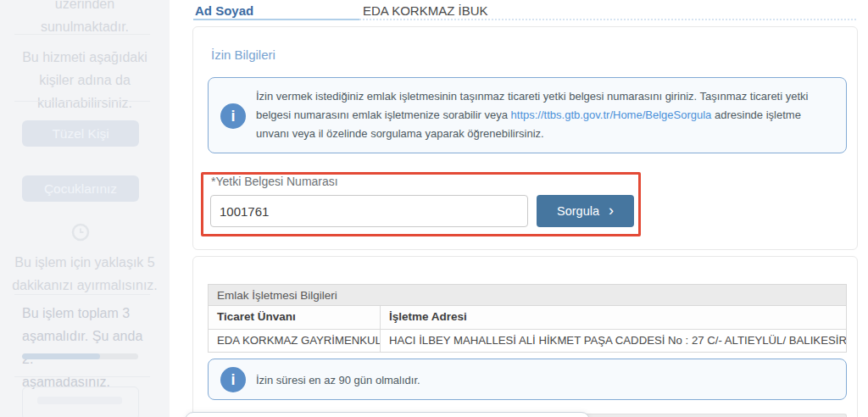 Image resolution: width=868 pixels, height=417 pixels. I want to click on sidebar-intro-line: üzerinden, so click(85, 8).